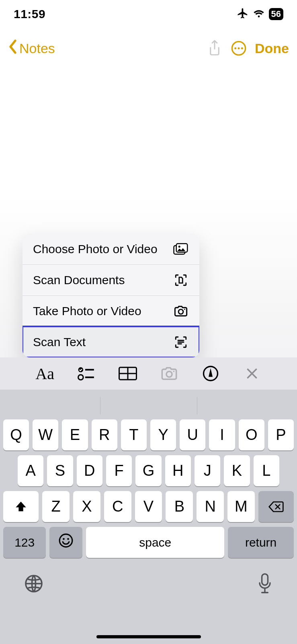 The width and height of the screenshot is (297, 644). What do you see at coordinates (148, 471) in the screenshot?
I see `key-g: G` at bounding box center [148, 471].